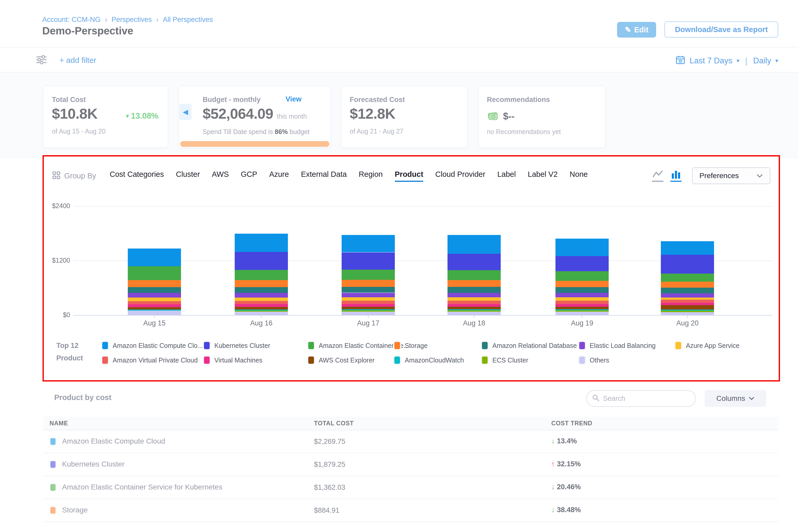 The height and width of the screenshot is (532, 798). I want to click on column-header-name: NAME, so click(59, 423).